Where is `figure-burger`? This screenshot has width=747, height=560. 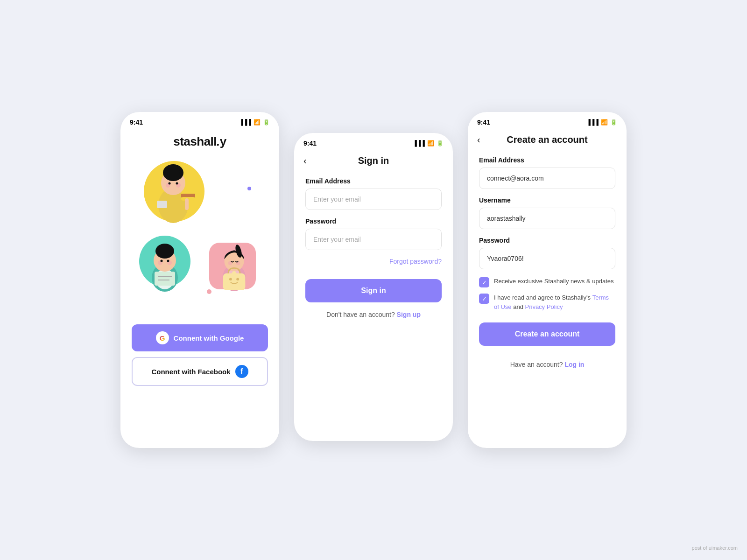 figure-burger is located at coordinates (173, 191).